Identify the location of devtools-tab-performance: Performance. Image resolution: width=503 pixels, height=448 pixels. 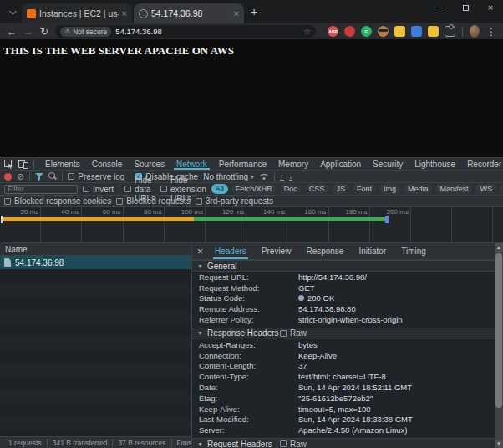
(242, 164).